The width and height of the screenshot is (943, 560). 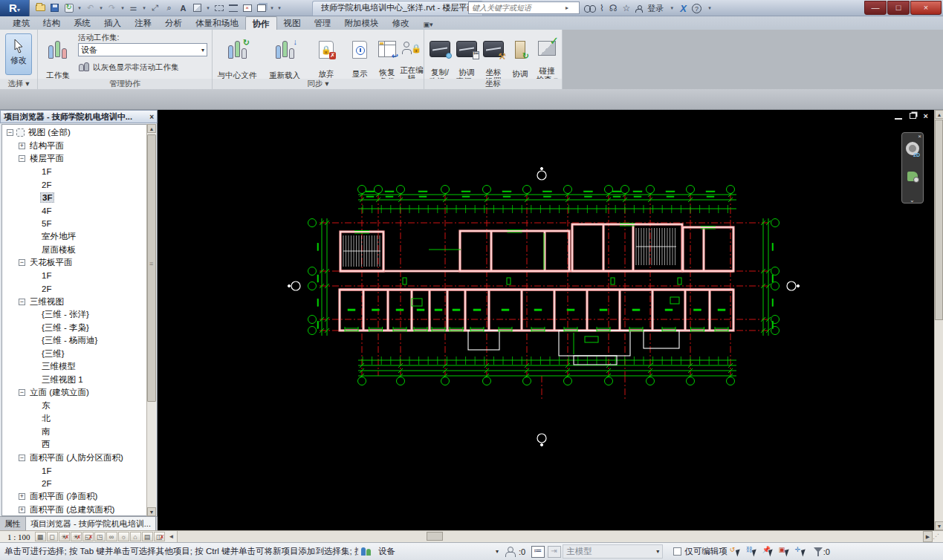 I want to click on active-workset-status-select: 设备 ▾, so click(x=438, y=551).